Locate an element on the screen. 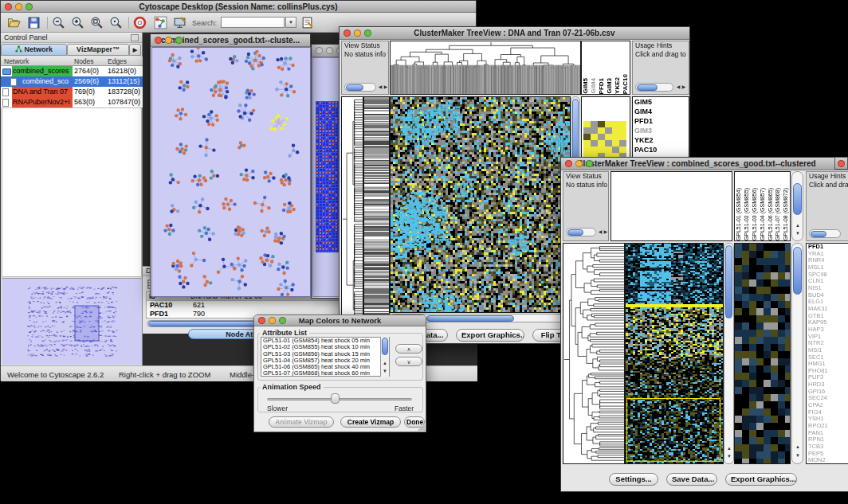 The height and width of the screenshot is (504, 848). column-label: PAC10 is located at coordinates (626, 84).